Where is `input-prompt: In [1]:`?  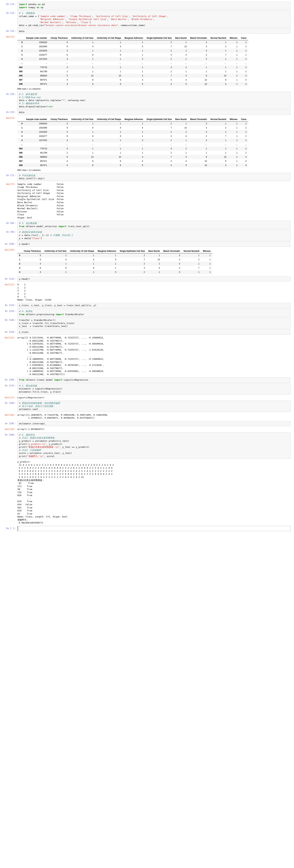 input-prompt: In [1]: is located at coordinates (10, 6).